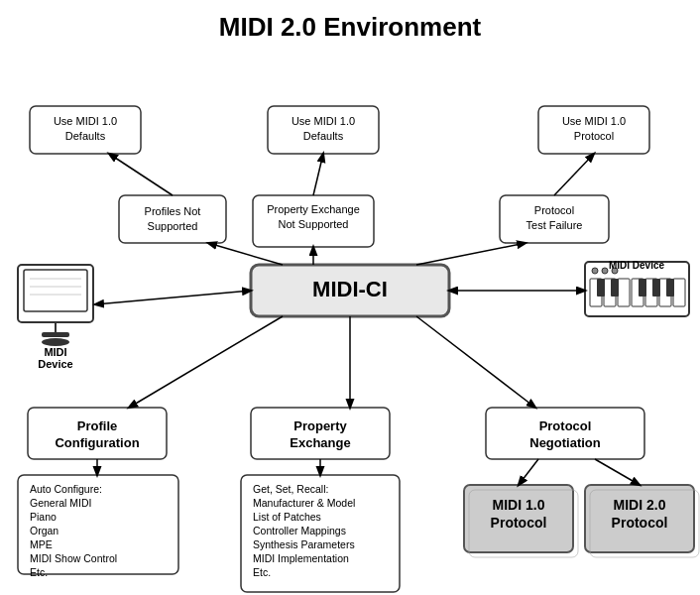  Describe the element at coordinates (206, 362) in the screenshot. I see `arrow-mci-to-profile-config` at that location.